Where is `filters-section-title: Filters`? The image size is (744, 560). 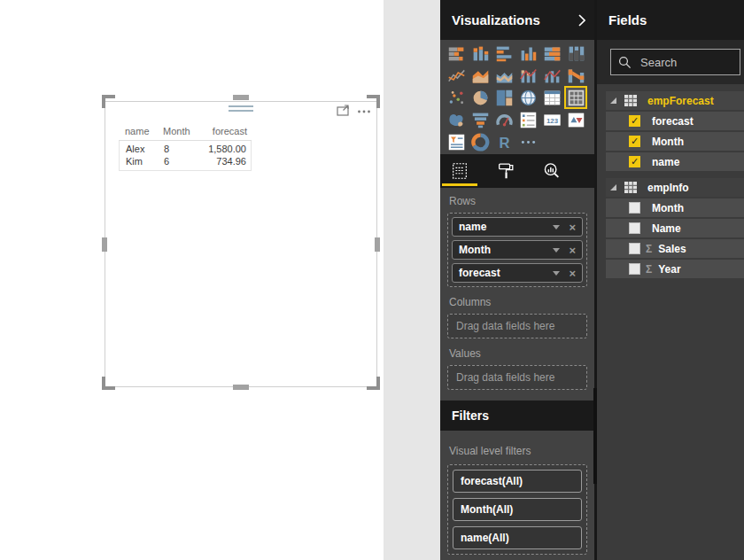
filters-section-title: Filters is located at coordinates (470, 416).